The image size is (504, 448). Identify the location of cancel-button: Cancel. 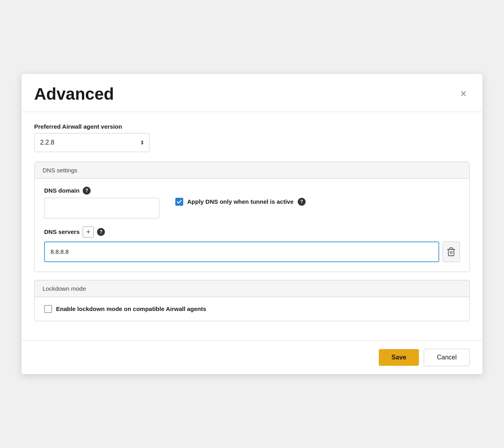
(447, 357).